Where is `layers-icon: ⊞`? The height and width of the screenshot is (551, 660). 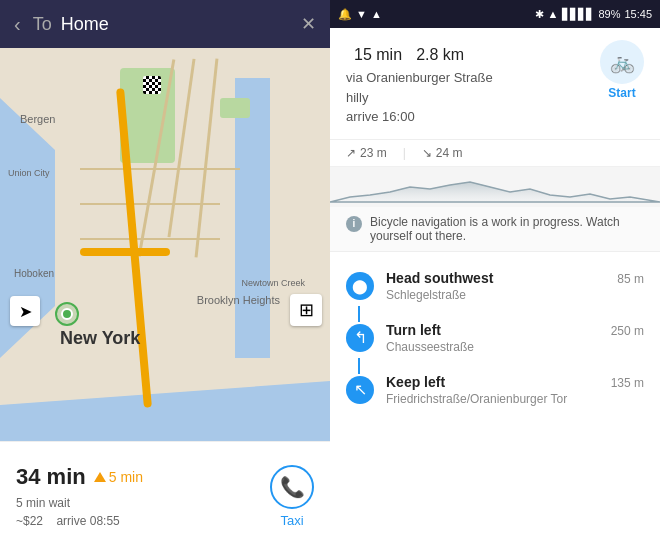 layers-icon: ⊞ is located at coordinates (306, 310).